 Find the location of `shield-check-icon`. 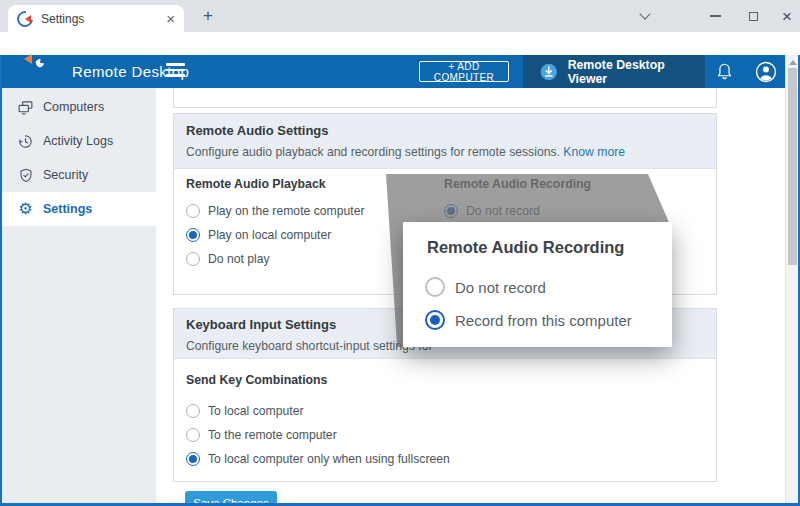

shield-check-icon is located at coordinates (26, 176).